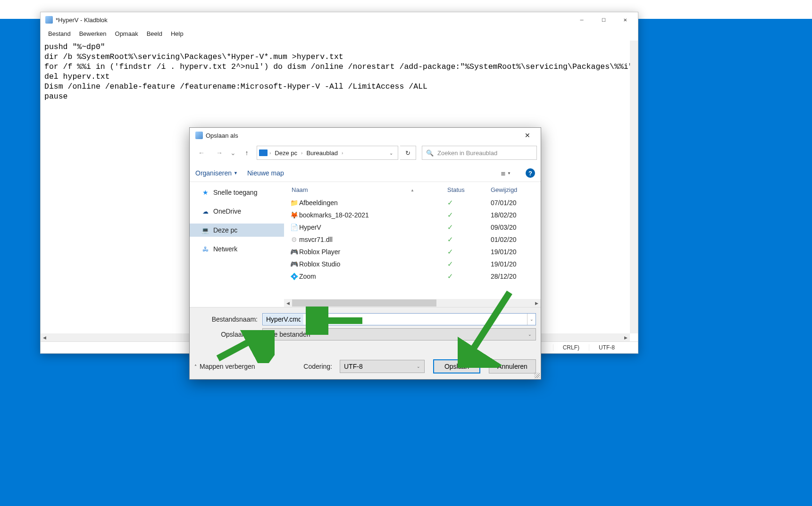 The image size is (812, 506). Describe the element at coordinates (339, 20) in the screenshot. I see `notepad-titlebar: *HyperV - Kladblok` at that location.